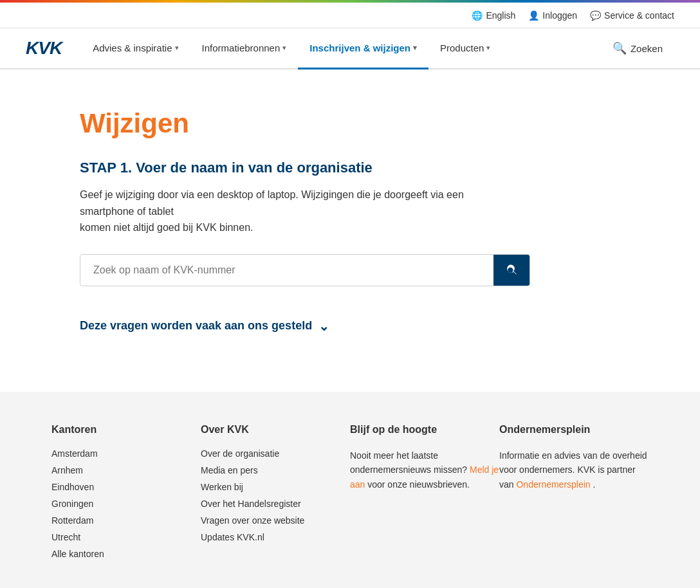 This screenshot has height=588, width=700. I want to click on footer-ondernemersplein-title: Ondernemersplein, so click(574, 430).